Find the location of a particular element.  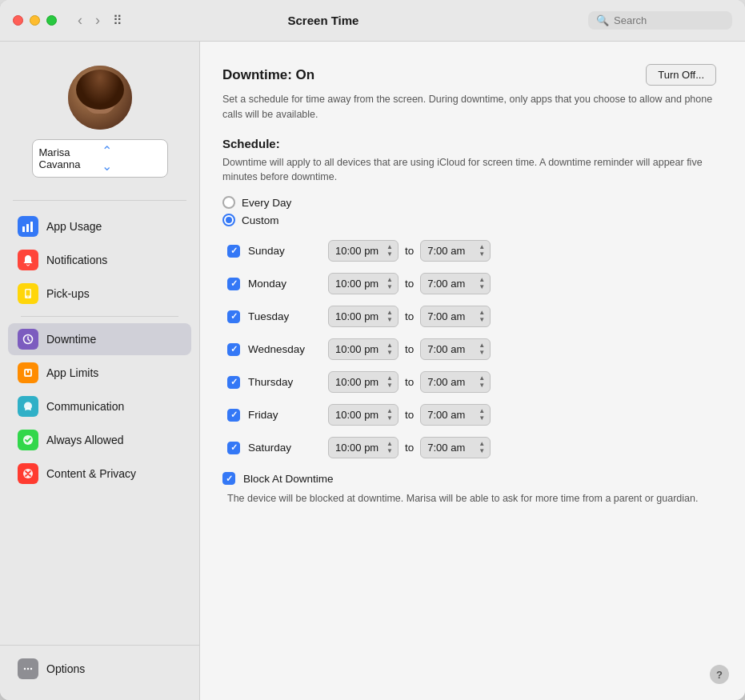

sidebar-item-options: Options is located at coordinates (99, 669).